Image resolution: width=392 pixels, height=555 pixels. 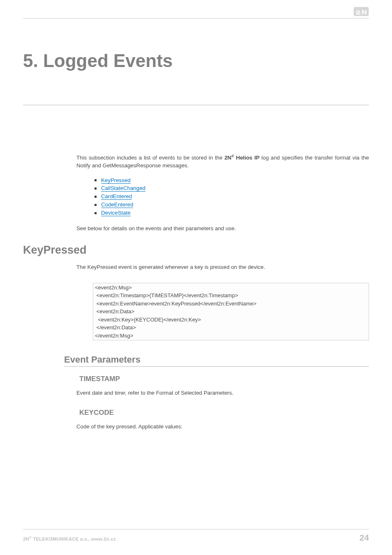 What do you see at coordinates (150, 158) in the screenshot?
I see `intro-text-pre: This subsection includes a list of event…` at bounding box center [150, 158].